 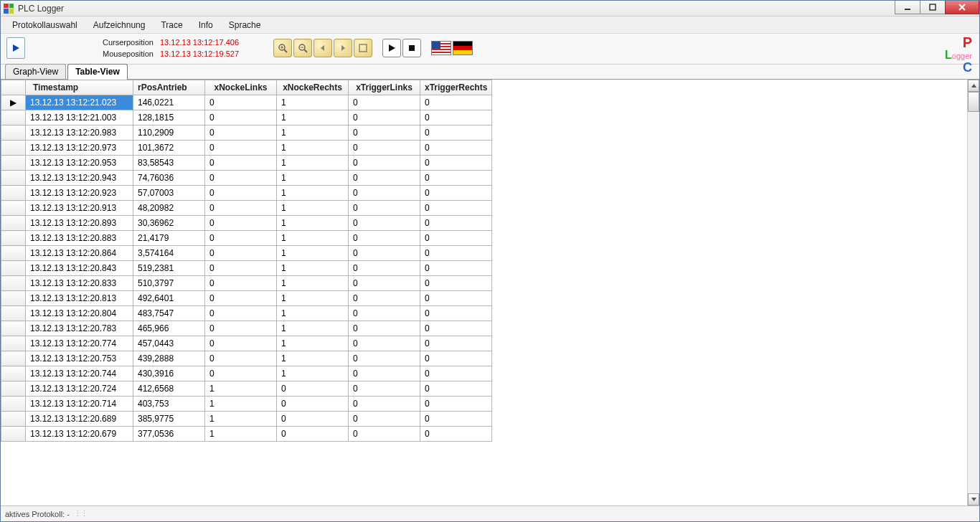 What do you see at coordinates (36, 72) in the screenshot?
I see `tab-graph-view: Graph-View` at bounding box center [36, 72].